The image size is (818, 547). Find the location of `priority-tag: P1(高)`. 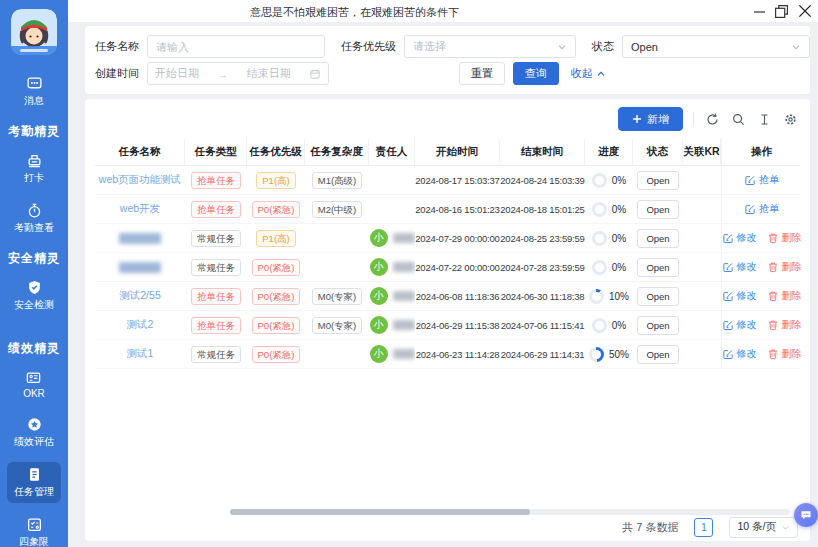

priority-tag: P1(高) is located at coordinates (276, 238).